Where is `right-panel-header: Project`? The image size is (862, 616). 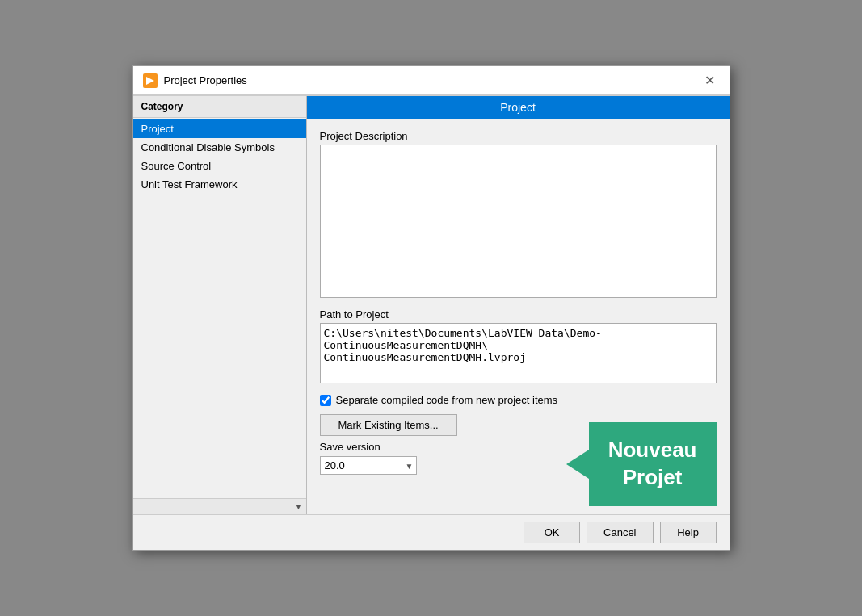
right-panel-header: Project is located at coordinates (519, 107).